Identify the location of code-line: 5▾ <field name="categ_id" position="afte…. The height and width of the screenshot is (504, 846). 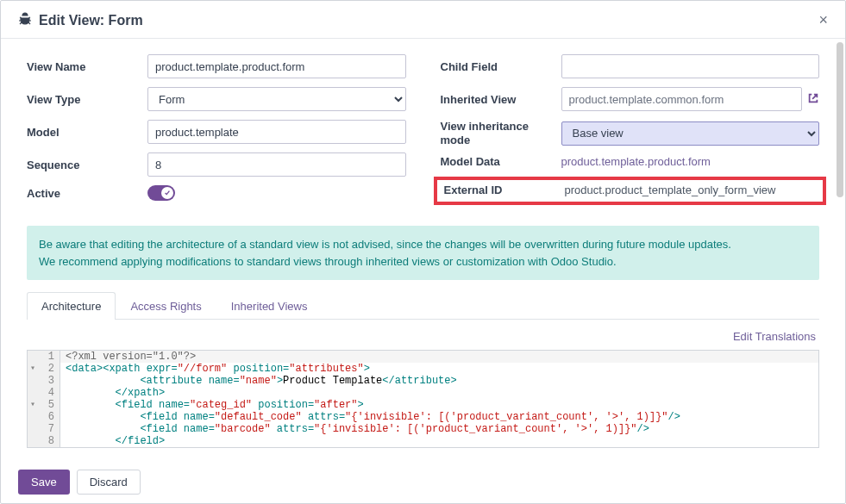
(423, 405).